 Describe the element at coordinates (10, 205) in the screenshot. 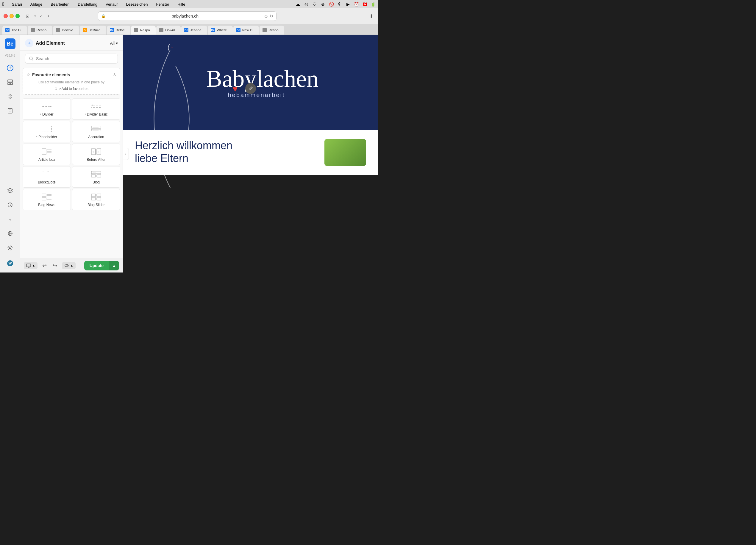

I see `history-icon-btn` at that location.